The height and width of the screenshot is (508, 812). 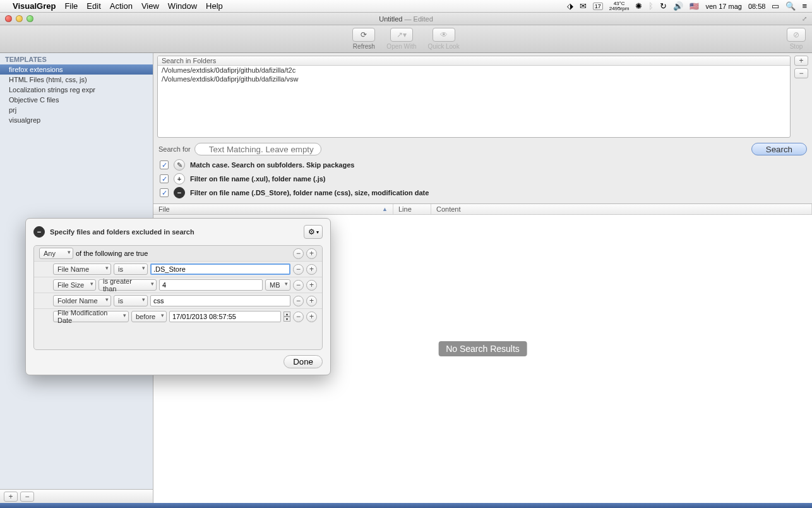 I want to click on filter-include-checkbox: ✓, so click(x=164, y=179).